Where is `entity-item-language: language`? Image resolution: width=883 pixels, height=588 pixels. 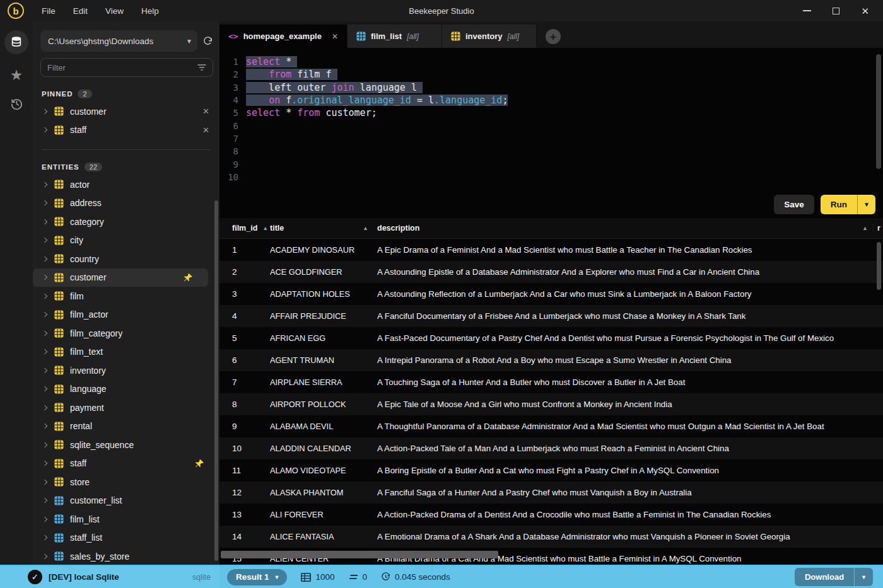
entity-item-language: language is located at coordinates (126, 389).